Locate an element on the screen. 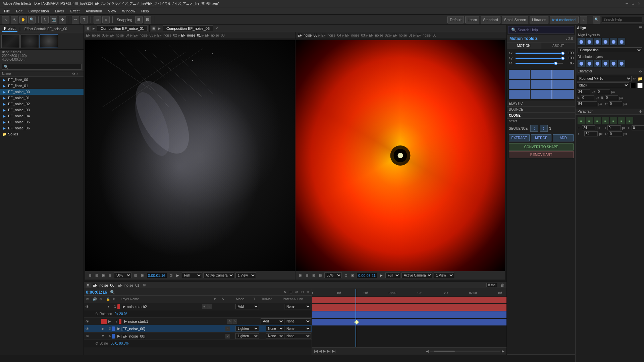 The width and height of the screenshot is (644, 362). align-bottom: ⬤ is located at coordinates (622, 42).